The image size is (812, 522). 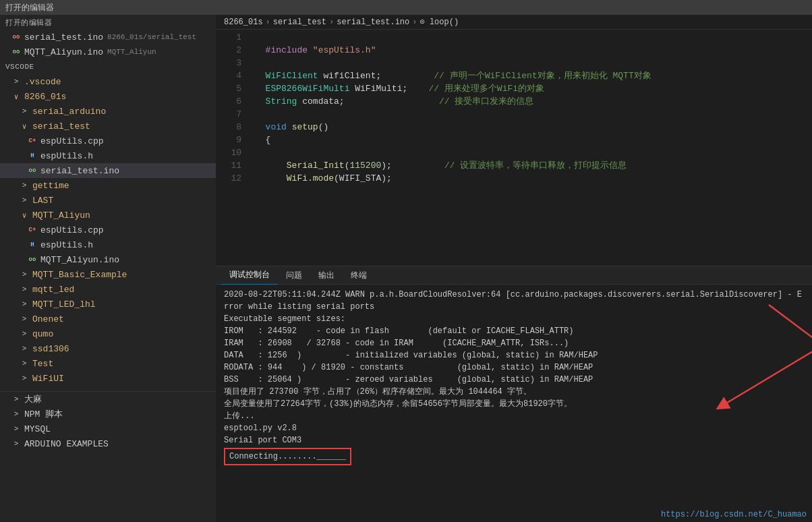 I want to click on sidebar-bottom-item: >ARDUINO EXAMPLES, so click(x=108, y=444).